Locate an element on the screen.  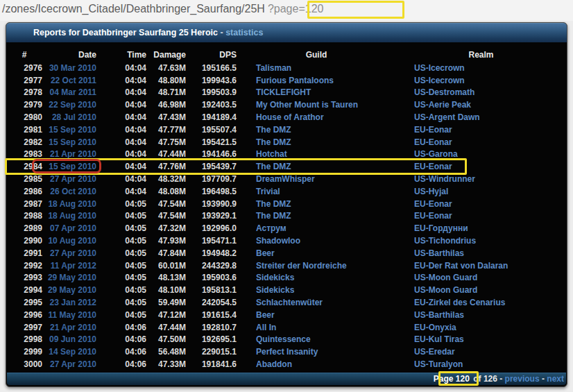
guild-link: Schlachtenwüter is located at coordinates (289, 302).